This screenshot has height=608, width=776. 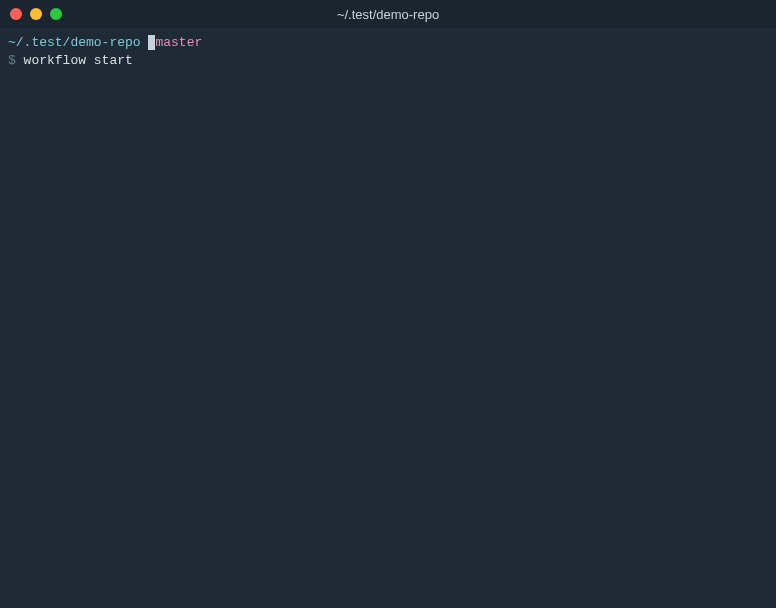 I want to click on command-line: $ workflow start, so click(x=388, y=61).